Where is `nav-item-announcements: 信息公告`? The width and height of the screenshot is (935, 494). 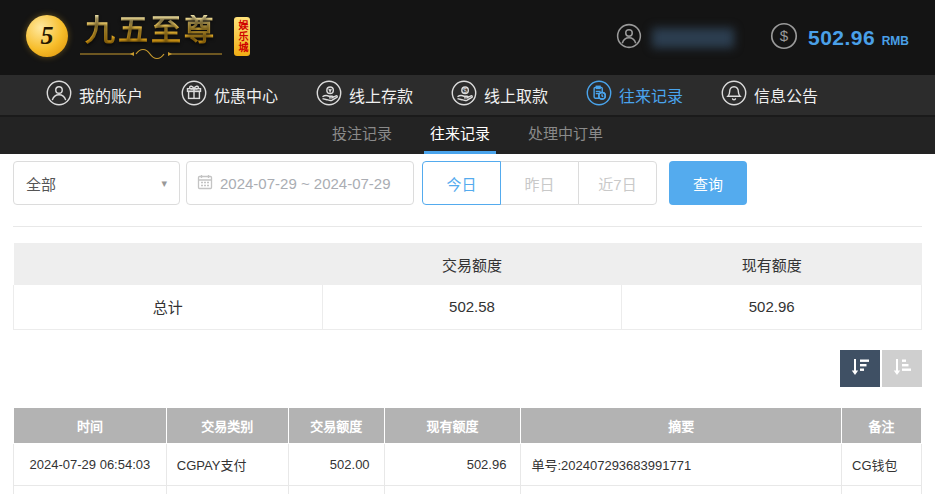 nav-item-announcements: 信息公告 is located at coordinates (770, 95).